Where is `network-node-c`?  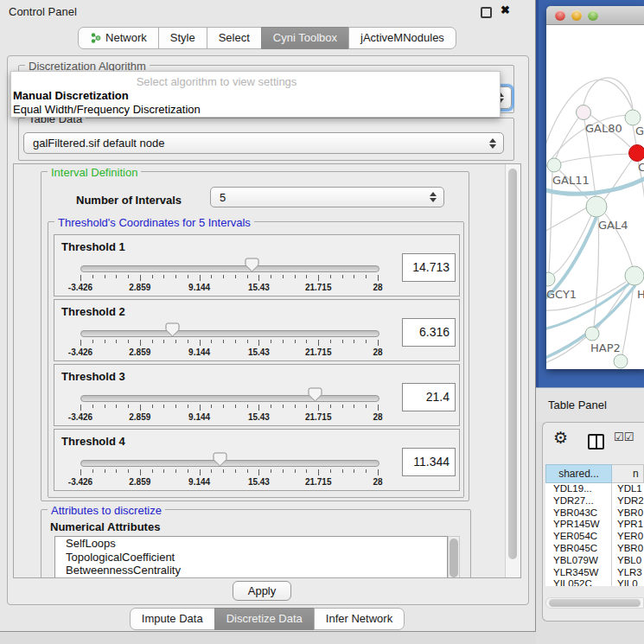 network-node-c is located at coordinates (636, 154).